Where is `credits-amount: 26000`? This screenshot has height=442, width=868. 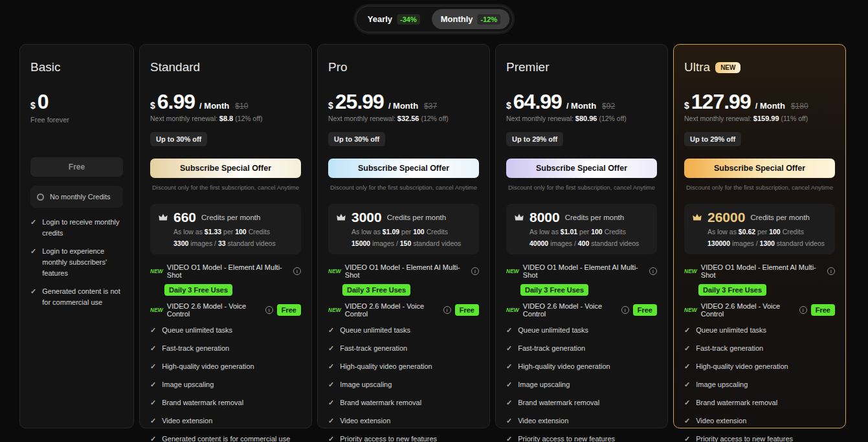 credits-amount: 26000 is located at coordinates (726, 217).